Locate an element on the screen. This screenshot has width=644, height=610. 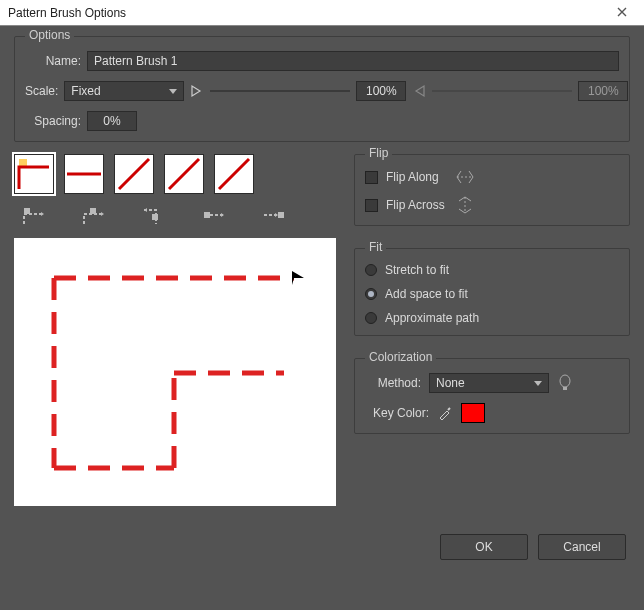
flip-group: Flip Flip Along Flip Across is located at coordinates (492, 190).